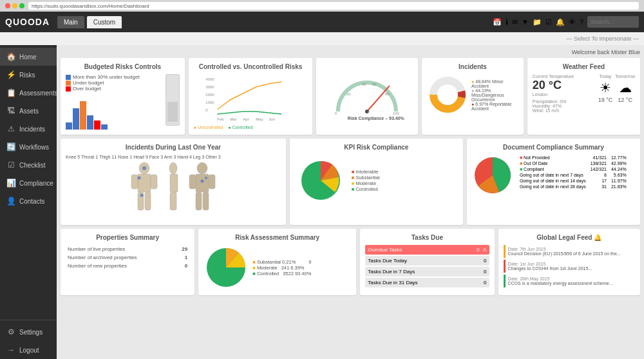 The image size is (644, 359). Describe the element at coordinates (28, 183) in the screenshot. I see `sidebar-item-compliance: 📊 Compliance` at that location.